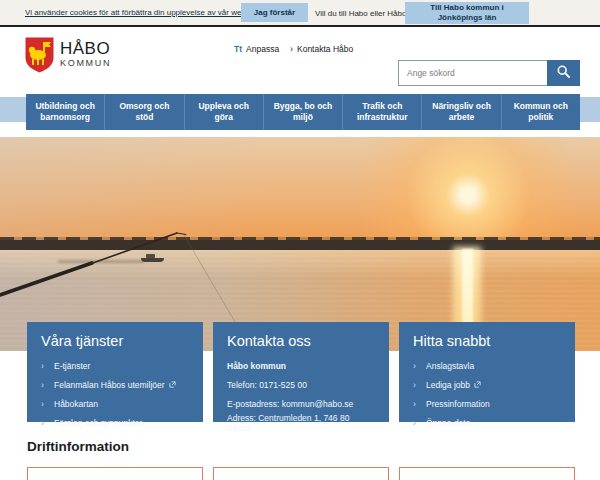 The height and width of the screenshot is (480, 600). Describe the element at coordinates (115, 372) in the screenshot. I see `services-box: Våra tjänster › E-tjänster › Felanmälan …` at that location.